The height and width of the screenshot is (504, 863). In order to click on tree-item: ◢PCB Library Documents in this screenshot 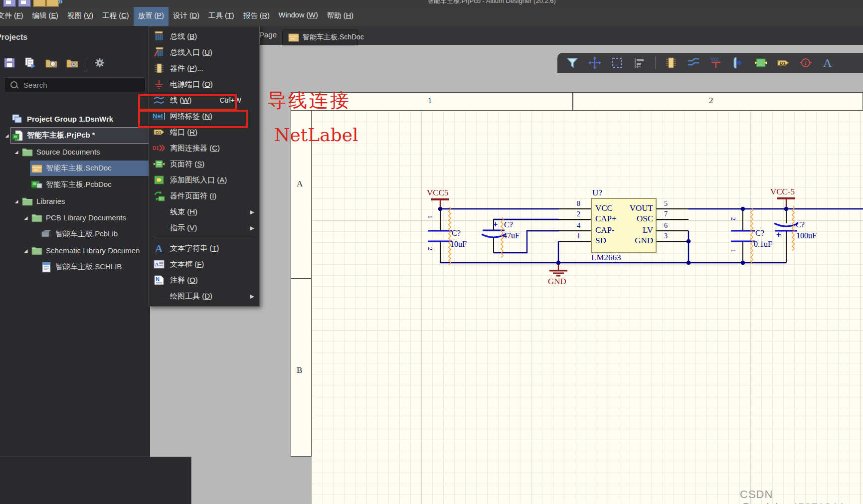, I will do `click(75, 217)`.